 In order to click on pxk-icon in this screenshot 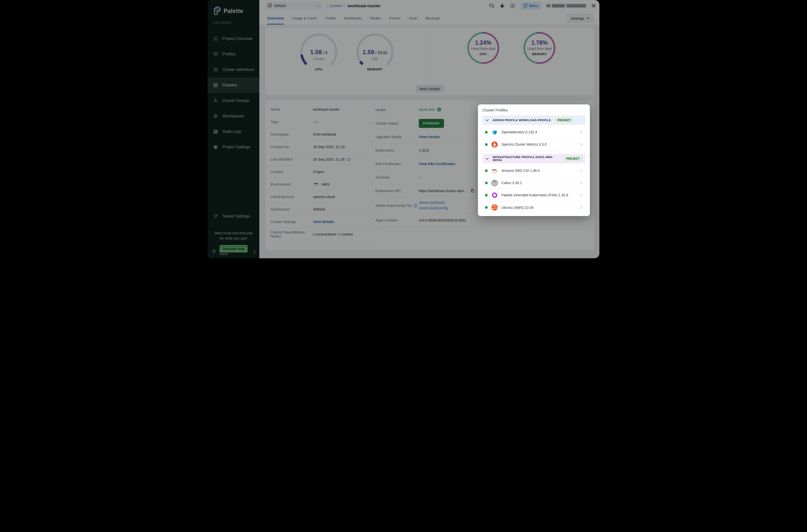, I will do `click(494, 195)`.